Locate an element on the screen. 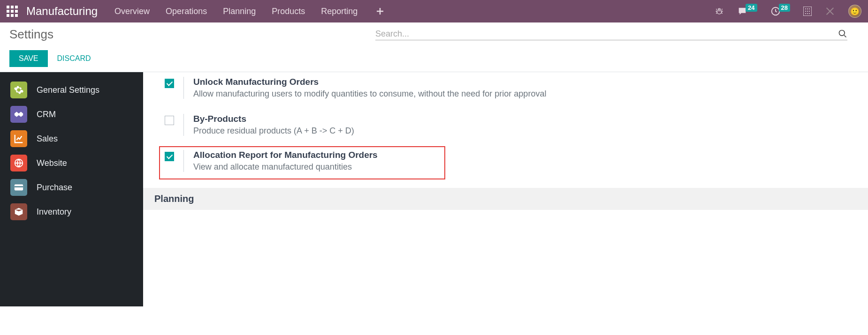  box-icon is located at coordinates (19, 212).